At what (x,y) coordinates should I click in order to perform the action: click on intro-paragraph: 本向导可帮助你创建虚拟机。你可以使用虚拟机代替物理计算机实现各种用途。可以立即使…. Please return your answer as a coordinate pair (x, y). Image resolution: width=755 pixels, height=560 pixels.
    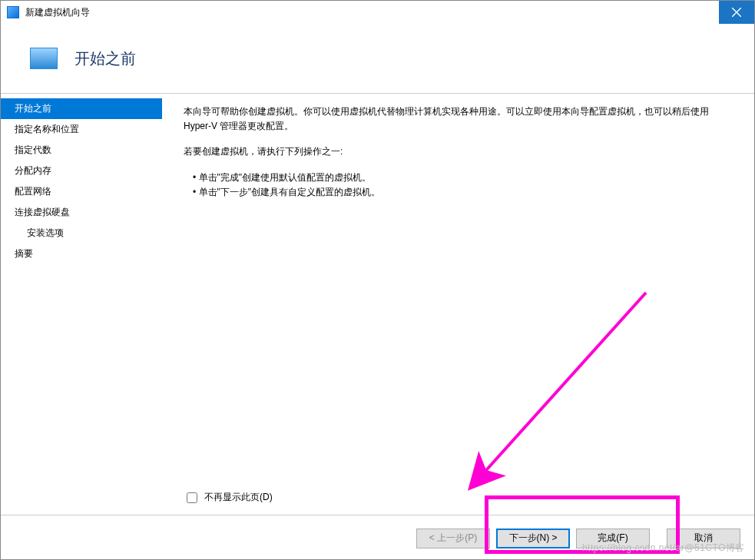
    Looking at the image, I should click on (458, 119).